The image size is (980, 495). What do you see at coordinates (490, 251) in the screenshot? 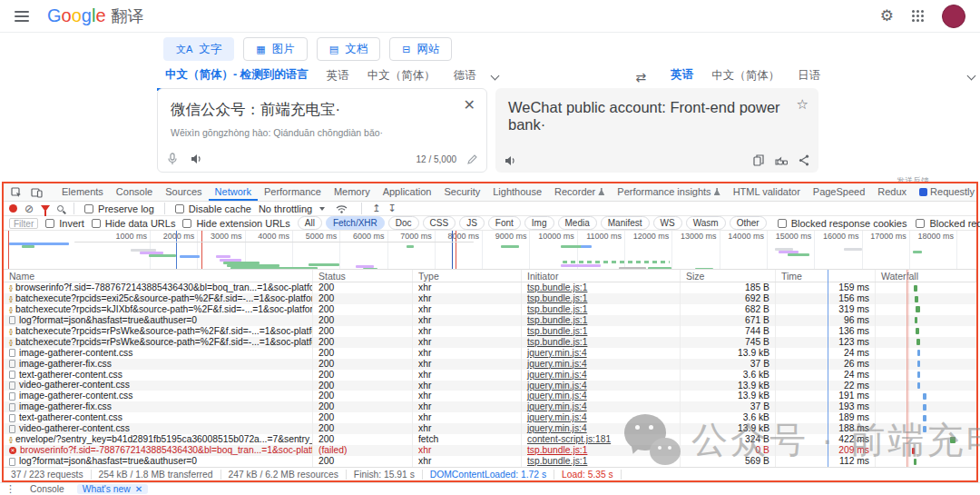
I see `network-overview-timeline: 1000 ms2000 ms3000 ms4000 ms5000 ms6000 …` at bounding box center [490, 251].